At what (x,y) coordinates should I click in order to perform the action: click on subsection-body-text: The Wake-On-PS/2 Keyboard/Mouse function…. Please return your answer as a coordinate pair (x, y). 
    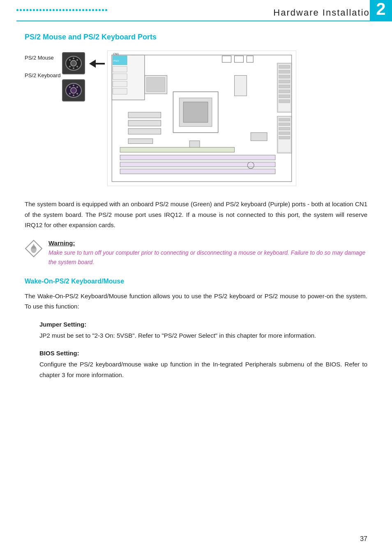
    Looking at the image, I should click on (196, 302).